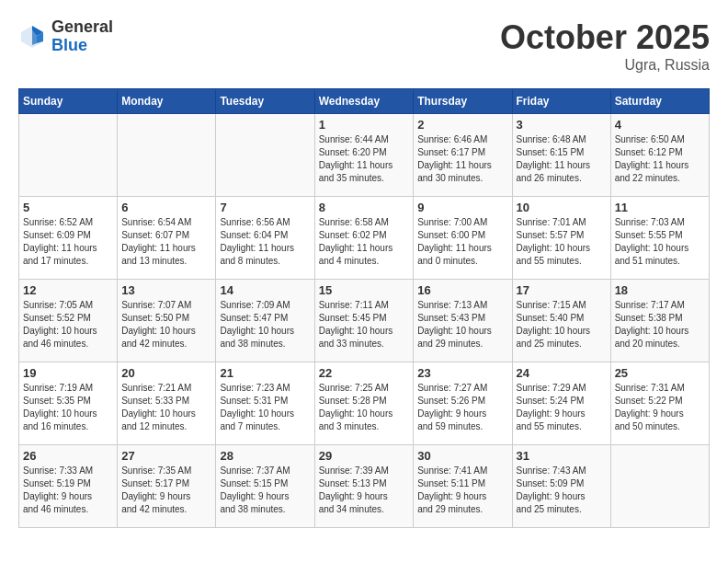 The height and width of the screenshot is (563, 728). I want to click on day-number: 4, so click(660, 125).